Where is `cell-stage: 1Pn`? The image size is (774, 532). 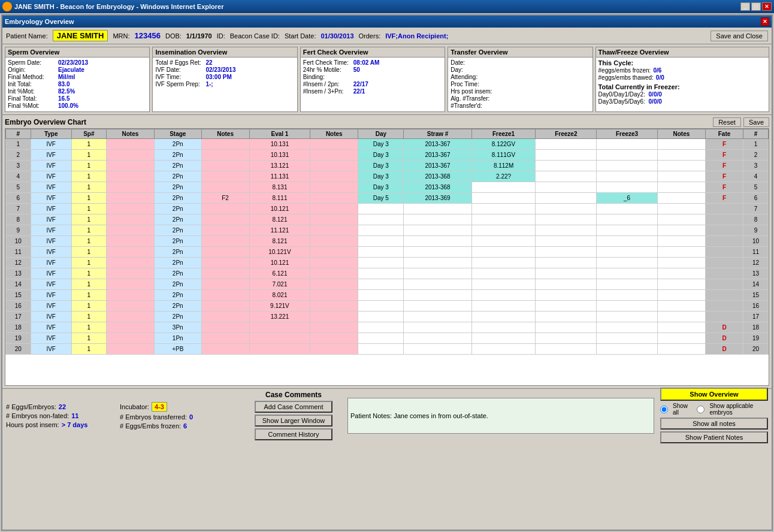
cell-stage: 1Pn is located at coordinates (177, 338).